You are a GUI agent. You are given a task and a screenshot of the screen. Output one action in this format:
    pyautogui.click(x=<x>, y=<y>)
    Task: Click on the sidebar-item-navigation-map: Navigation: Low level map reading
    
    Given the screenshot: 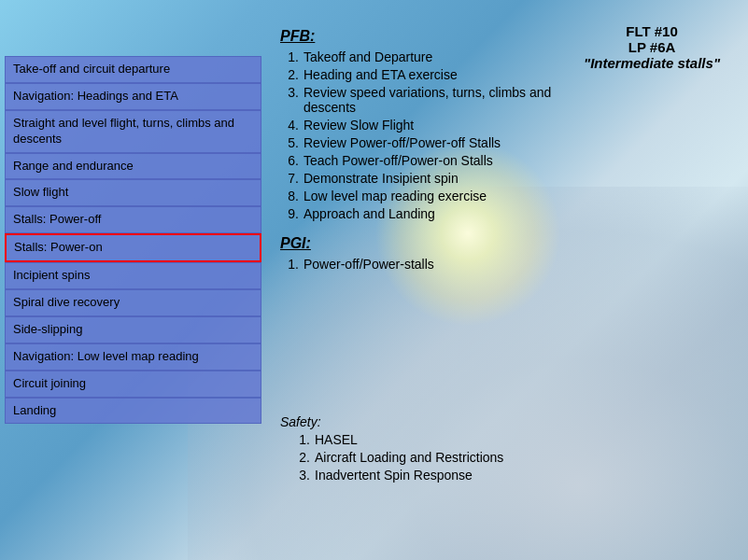 What is the action you would take?
    pyautogui.click(x=133, y=357)
    